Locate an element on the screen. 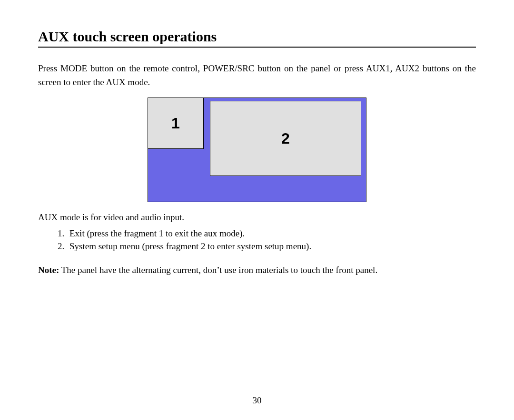  page-number: 30 is located at coordinates (257, 400).